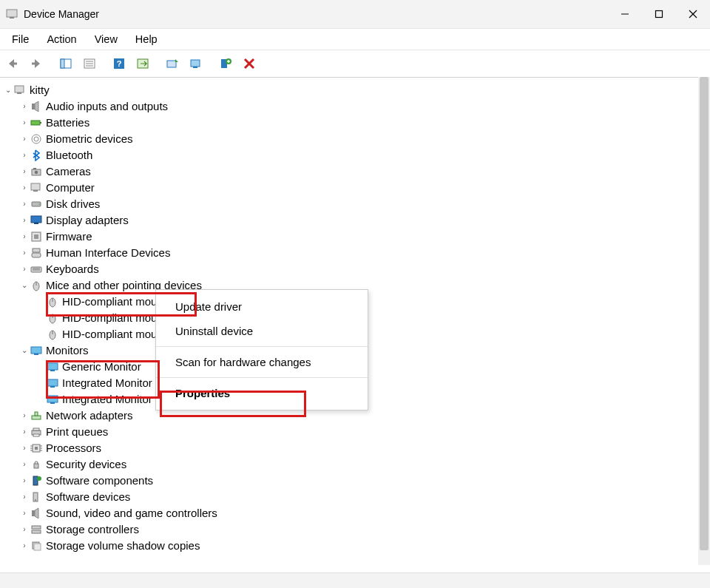 The image size is (710, 588). Describe the element at coordinates (356, 464) in the screenshot. I see `tree-category: ›Security devices` at that location.